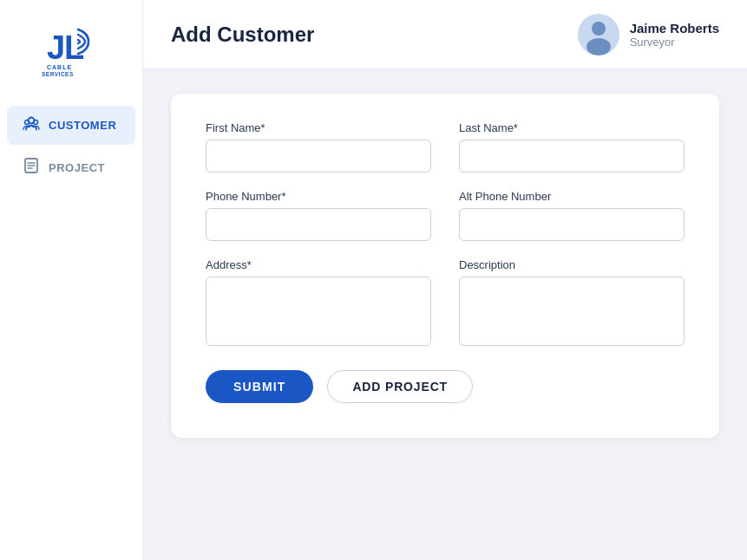  Describe the element at coordinates (82, 125) in the screenshot. I see `sidebar-item-customer-label: CUSTOMER` at that location.